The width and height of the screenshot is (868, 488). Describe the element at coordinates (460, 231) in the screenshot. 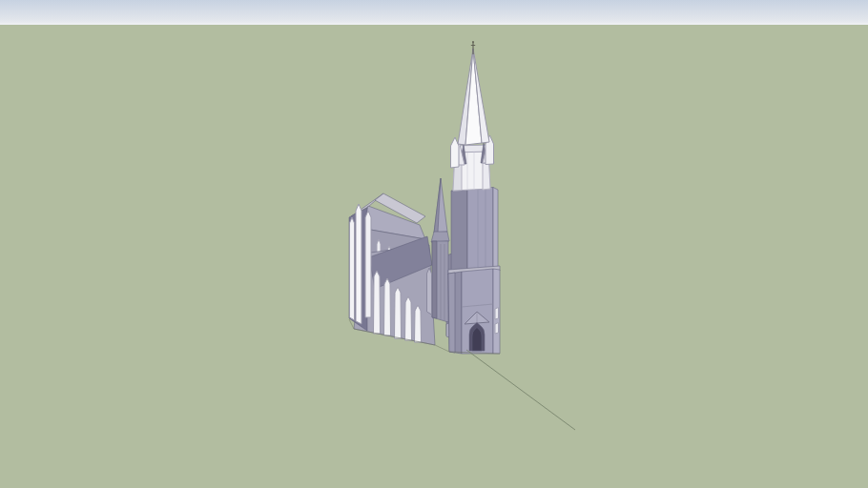

I see `tower-belfry-left` at that location.